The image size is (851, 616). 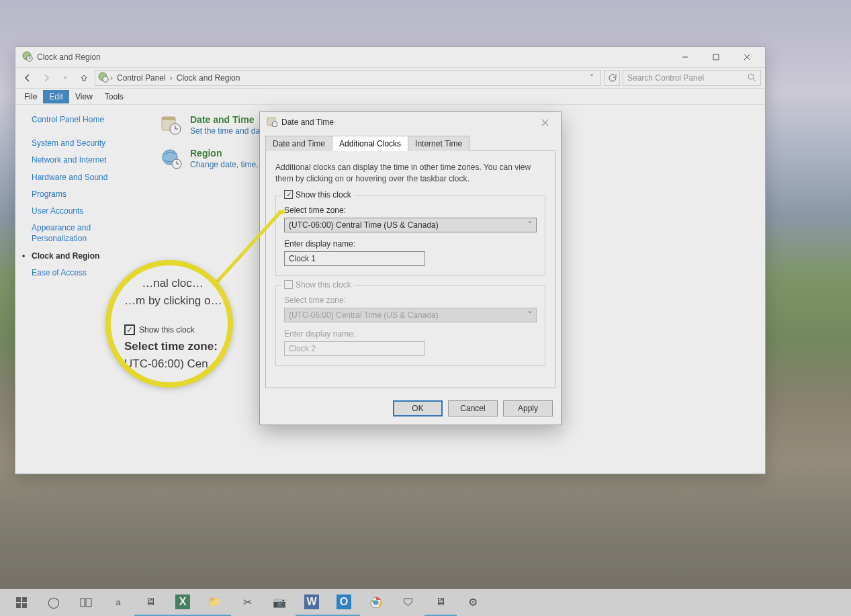 I want to click on clock1-group: ✓ Show this clock Select time zone: (UTC…, so click(x=410, y=236).